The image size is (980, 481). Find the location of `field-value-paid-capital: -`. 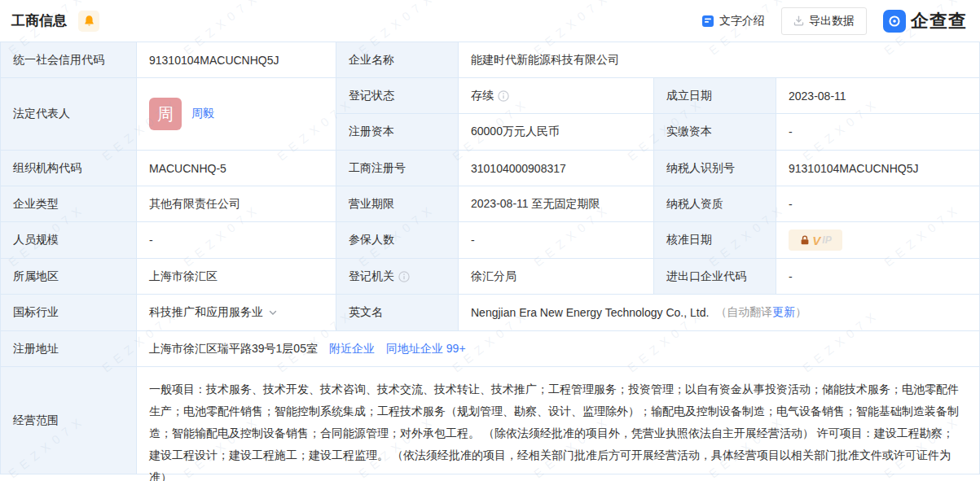

field-value-paid-capital: - is located at coordinates (878, 132).